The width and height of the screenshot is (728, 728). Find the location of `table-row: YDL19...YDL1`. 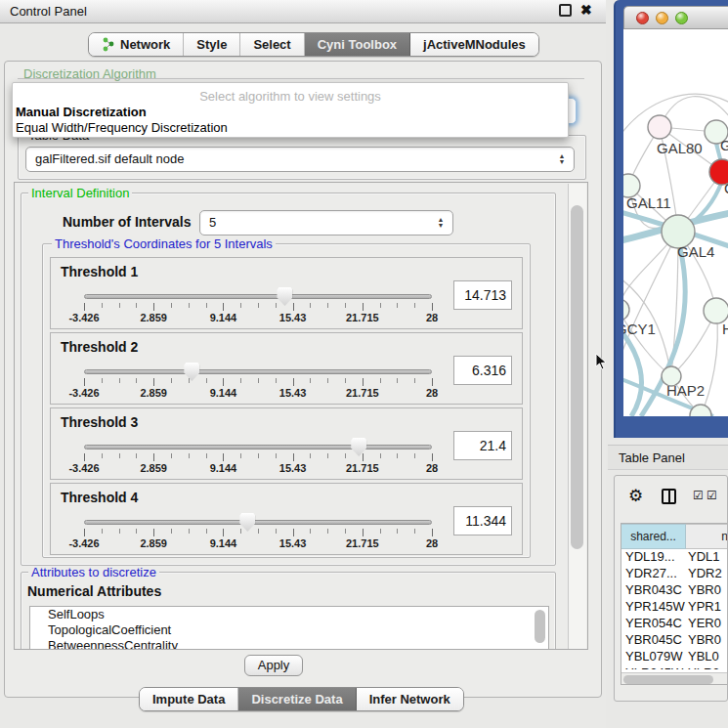

table-row: YDL19...YDL1 is located at coordinates (674, 557).